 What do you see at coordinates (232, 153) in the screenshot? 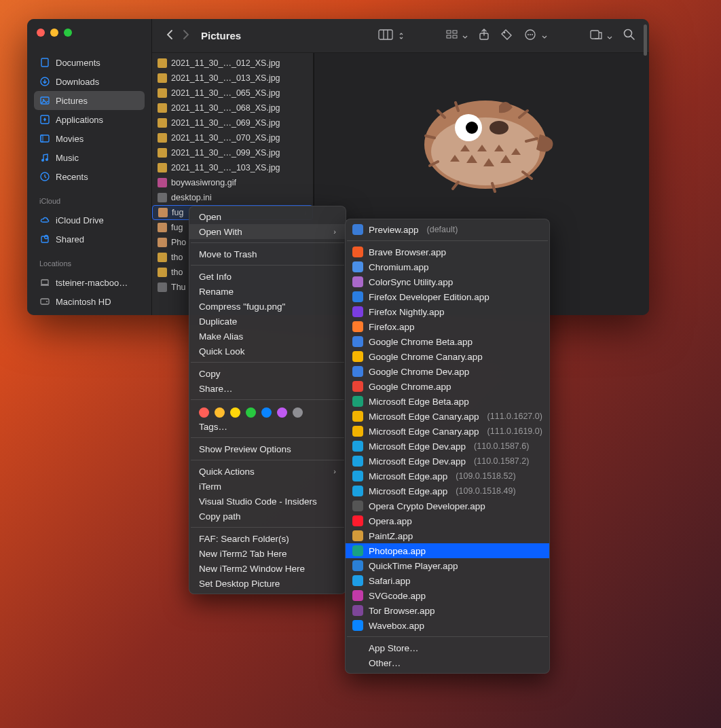
I see `file-row: 2021_11_30_…_099_XS.jpg` at bounding box center [232, 153].